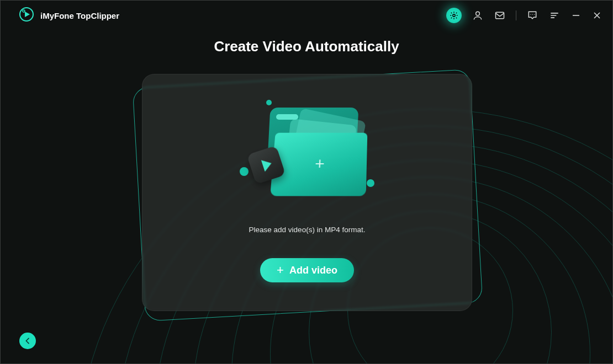 The image size is (613, 364). Describe the element at coordinates (319, 164) in the screenshot. I see `folder-front-icon: +` at that location.